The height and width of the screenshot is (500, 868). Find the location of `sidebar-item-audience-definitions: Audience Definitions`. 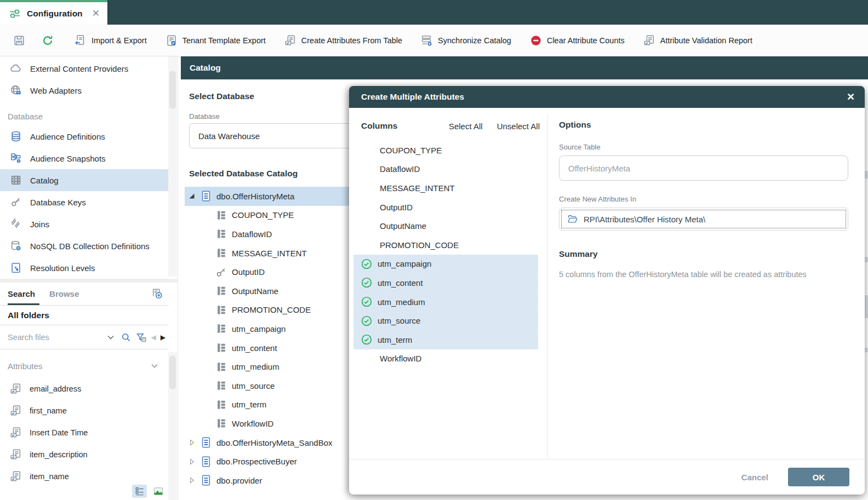

sidebar-item-audience-definitions: Audience Definitions is located at coordinates (84, 136).